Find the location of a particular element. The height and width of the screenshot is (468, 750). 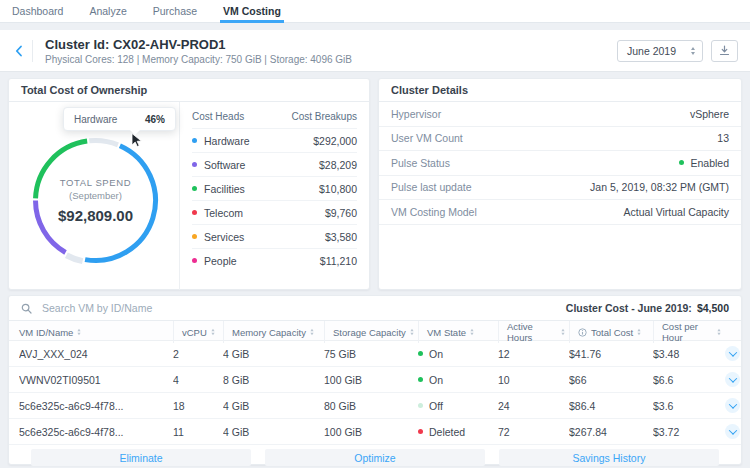

vm-state-cell: Off is located at coordinates (458, 406).